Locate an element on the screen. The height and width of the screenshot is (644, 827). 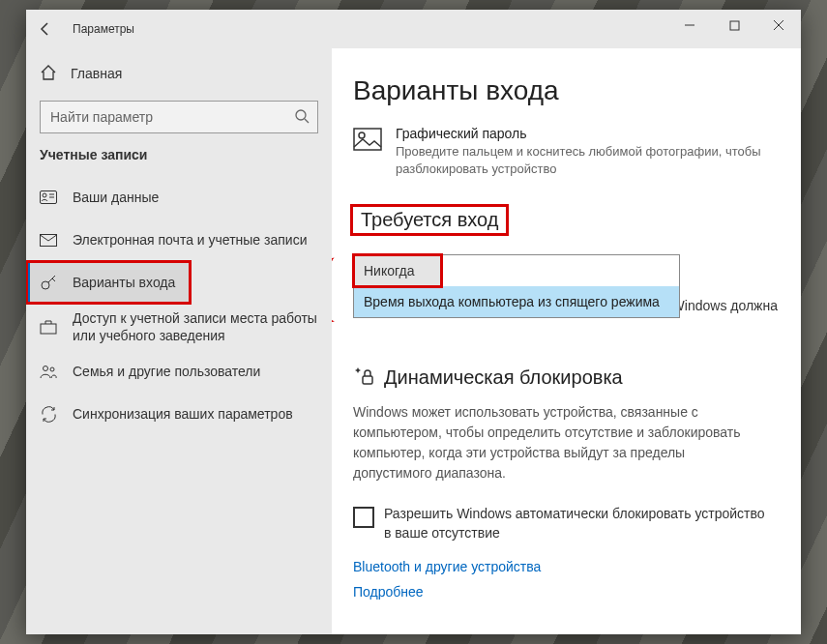
id-card-icon is located at coordinates (48, 197).